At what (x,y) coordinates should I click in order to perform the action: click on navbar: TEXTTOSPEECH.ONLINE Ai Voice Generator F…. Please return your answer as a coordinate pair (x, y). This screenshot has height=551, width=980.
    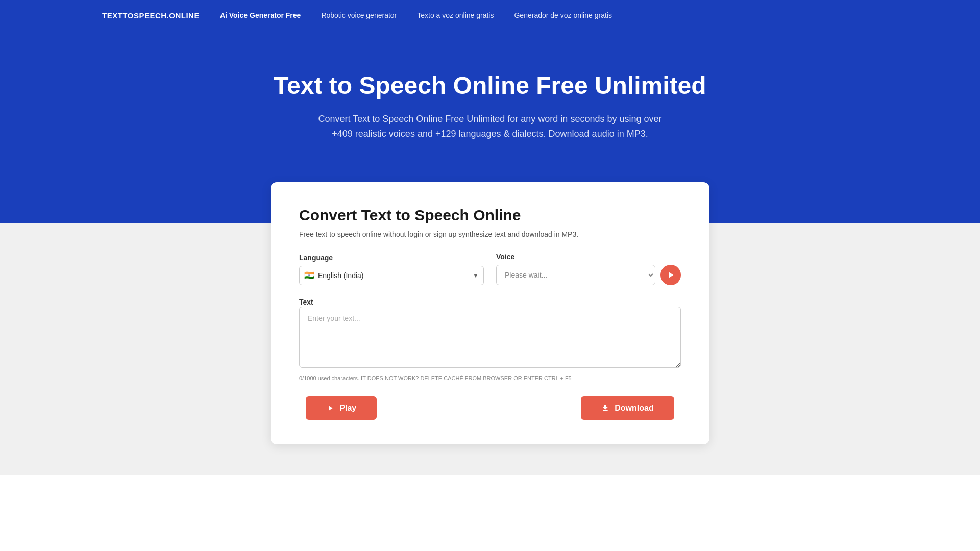
    Looking at the image, I should click on (490, 15).